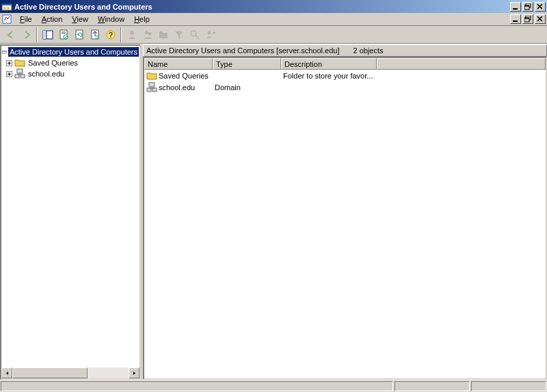 The width and height of the screenshot is (547, 392). Describe the element at coordinates (540, 19) in the screenshot. I see `mdi-close-button` at that location.